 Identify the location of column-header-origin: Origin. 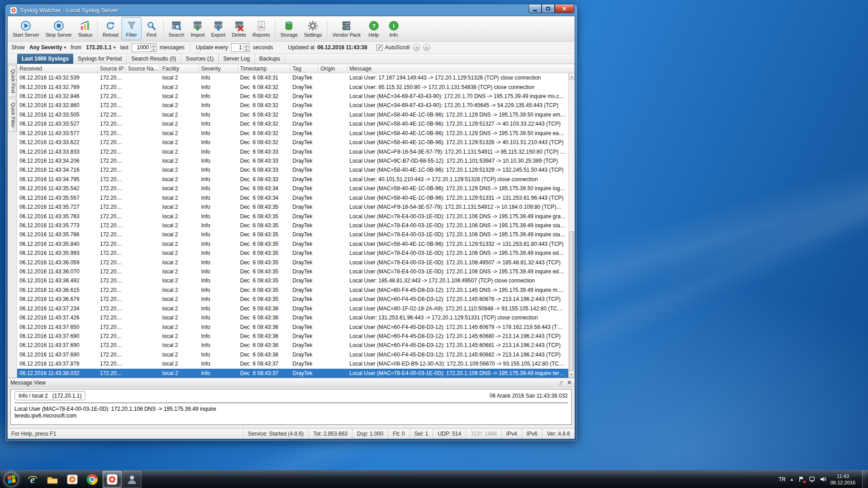
(333, 69).